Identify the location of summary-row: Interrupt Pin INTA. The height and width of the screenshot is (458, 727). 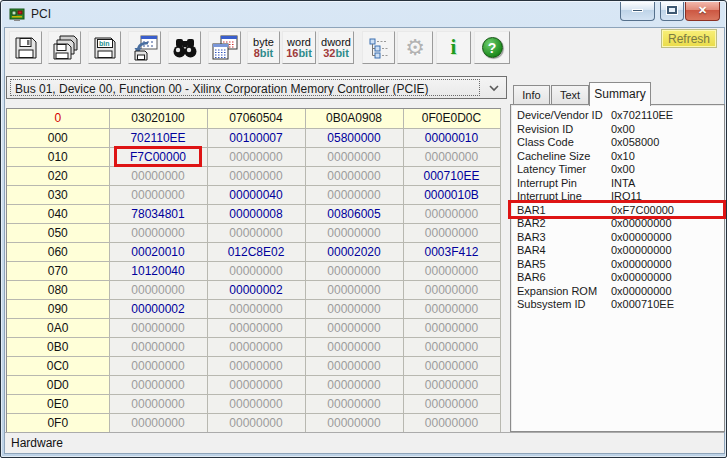
(618, 184).